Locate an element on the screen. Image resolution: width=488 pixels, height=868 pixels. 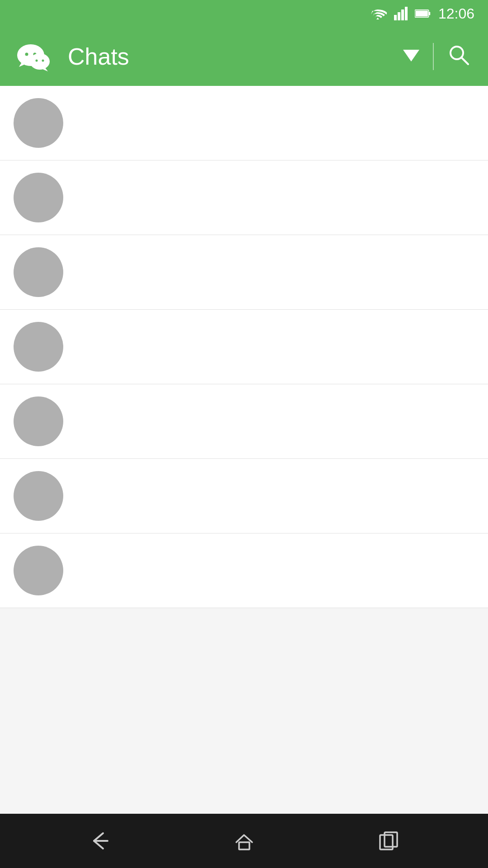
back-icon is located at coordinates (99, 841).